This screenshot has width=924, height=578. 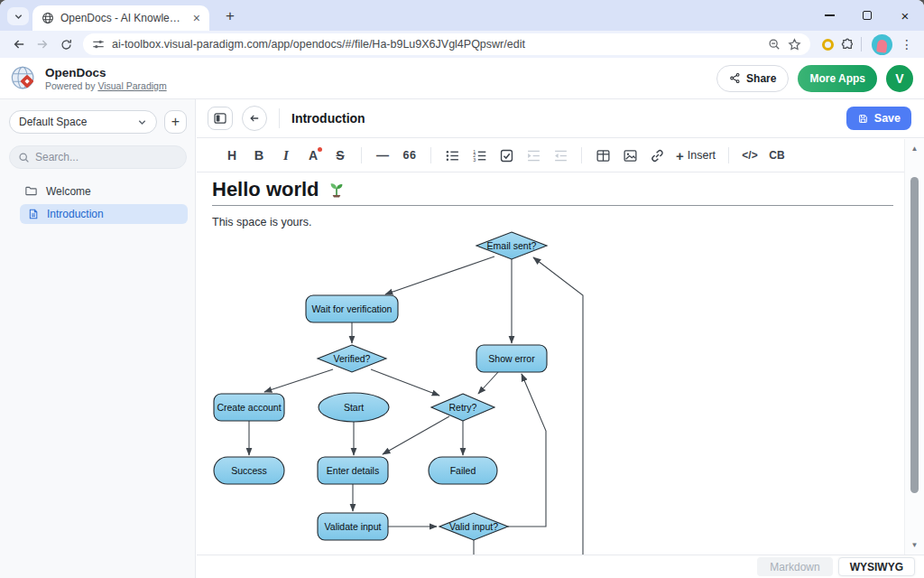 What do you see at coordinates (837, 79) in the screenshot?
I see `more-apps-button: More Apps` at bounding box center [837, 79].